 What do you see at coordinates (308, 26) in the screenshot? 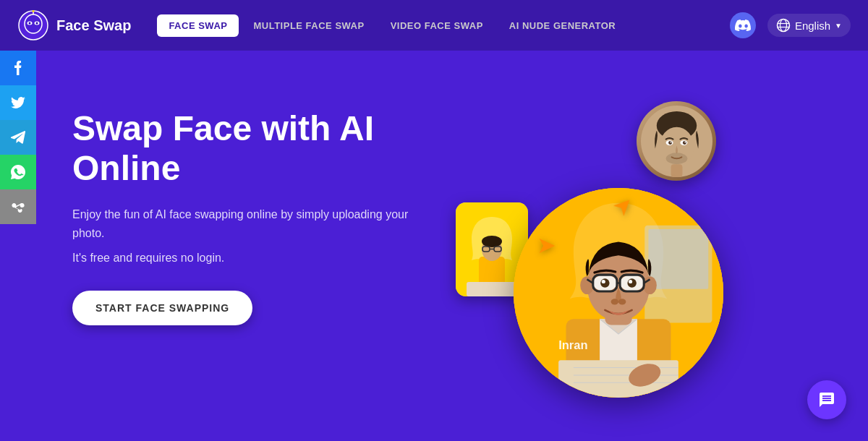
I see `nav-item-multiple: MULTIPLE FACE SWAP` at bounding box center [308, 26].